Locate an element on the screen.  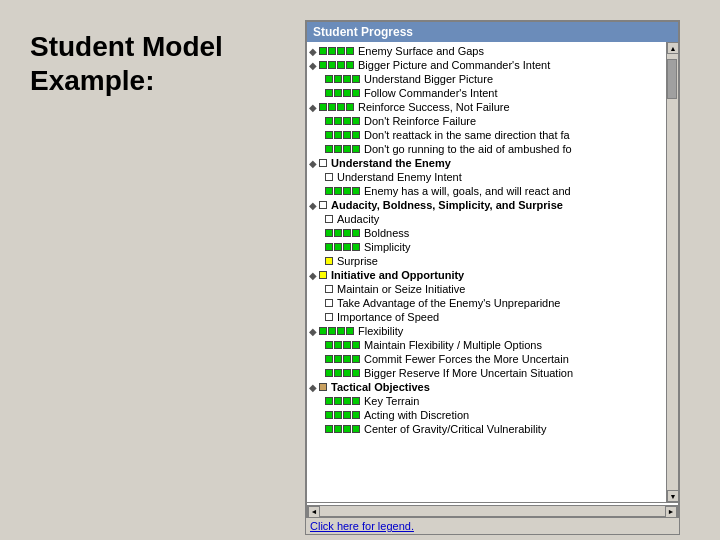
tree-row: Enemy has a will, goals, and will react … is located at coordinates (486, 191).